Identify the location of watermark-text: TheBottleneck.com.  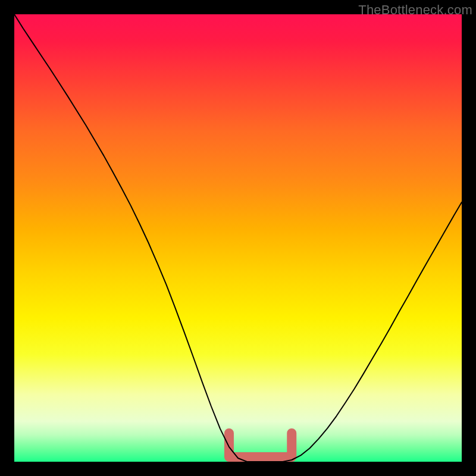
(415, 10).